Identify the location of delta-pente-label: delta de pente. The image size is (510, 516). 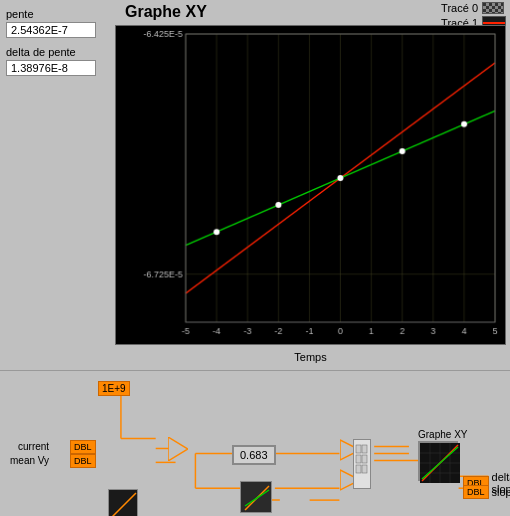
(58, 52).